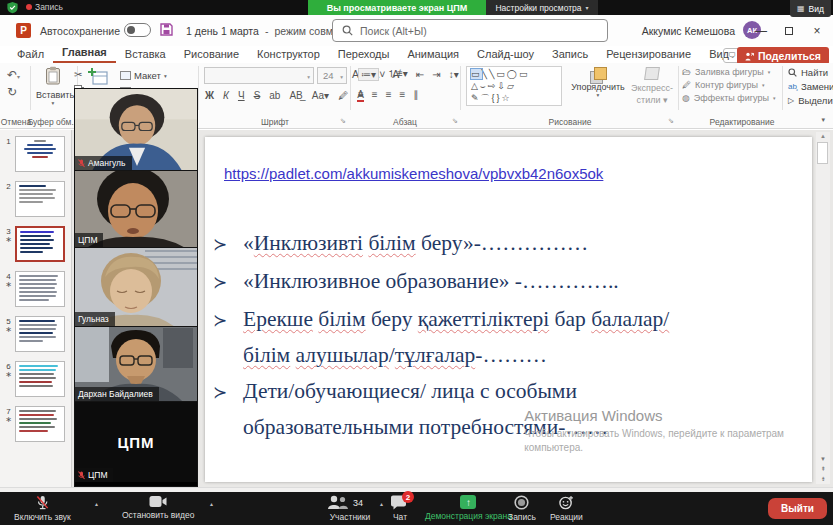  I want to click on participants-button: 34 Участники, so click(350, 508).